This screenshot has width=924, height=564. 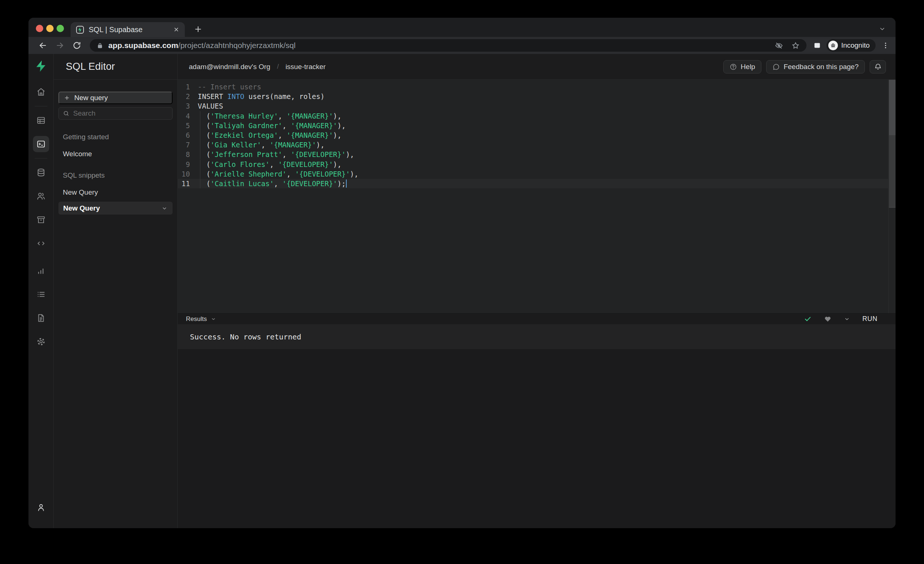 I want to click on sidebar-item-table-editor, so click(x=41, y=121).